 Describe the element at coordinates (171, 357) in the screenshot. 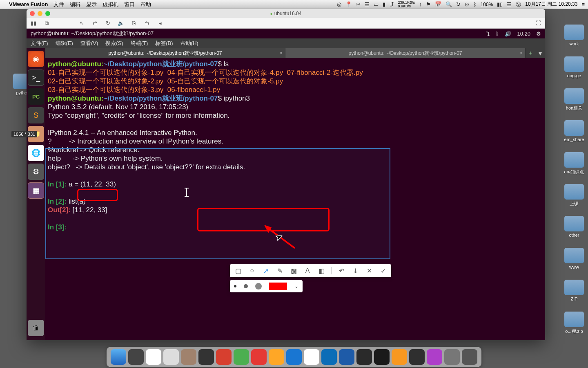

I see `notes-dock-icon` at that location.